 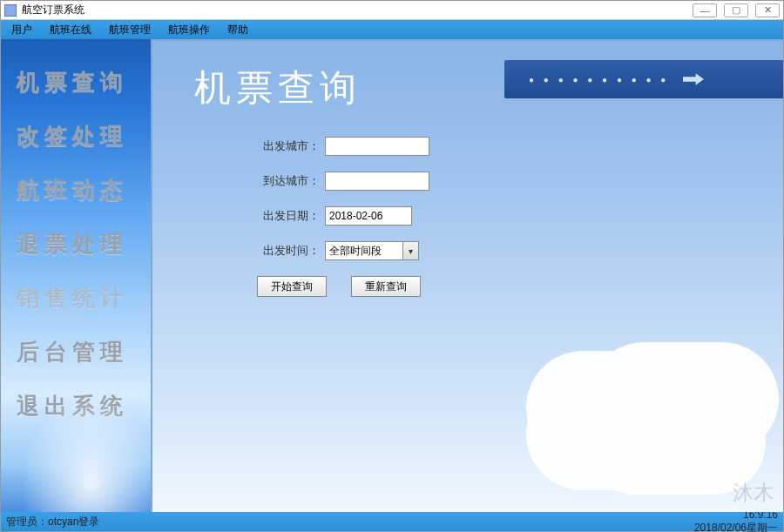 What do you see at coordinates (292, 286) in the screenshot?
I see `search-button: 开始查询` at bounding box center [292, 286].